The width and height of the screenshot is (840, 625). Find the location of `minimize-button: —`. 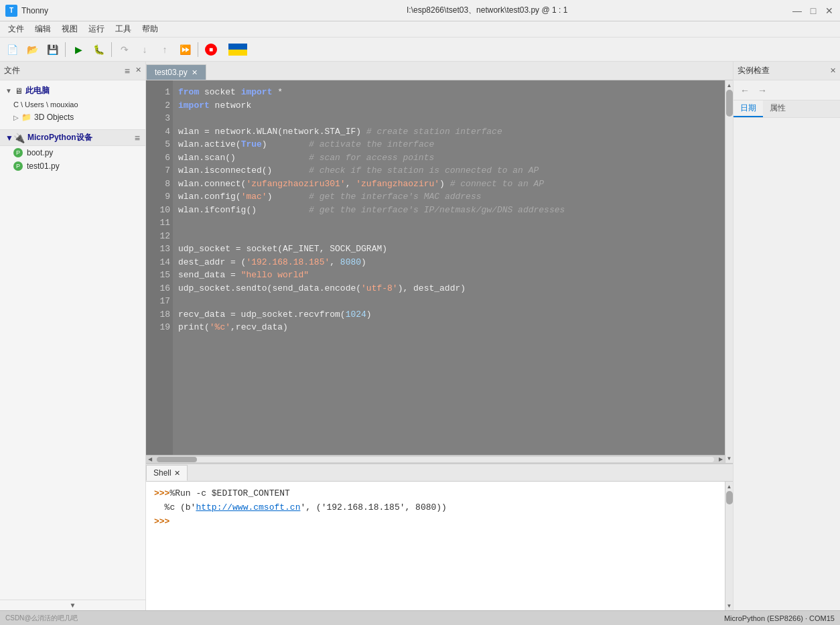

minimize-button: — is located at coordinates (797, 11).